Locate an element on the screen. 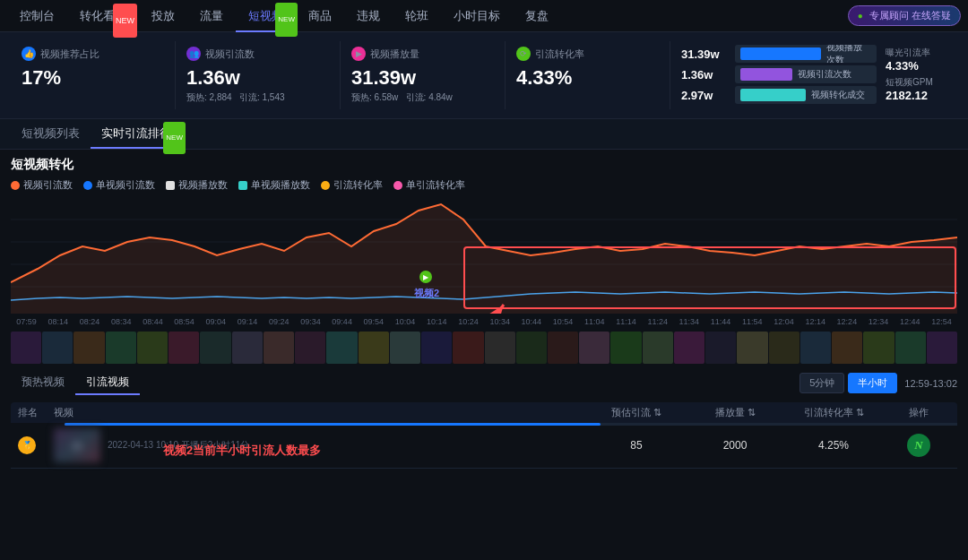 The image size is (968, 560). nav-item-review: 复盘 is located at coordinates (537, 16).